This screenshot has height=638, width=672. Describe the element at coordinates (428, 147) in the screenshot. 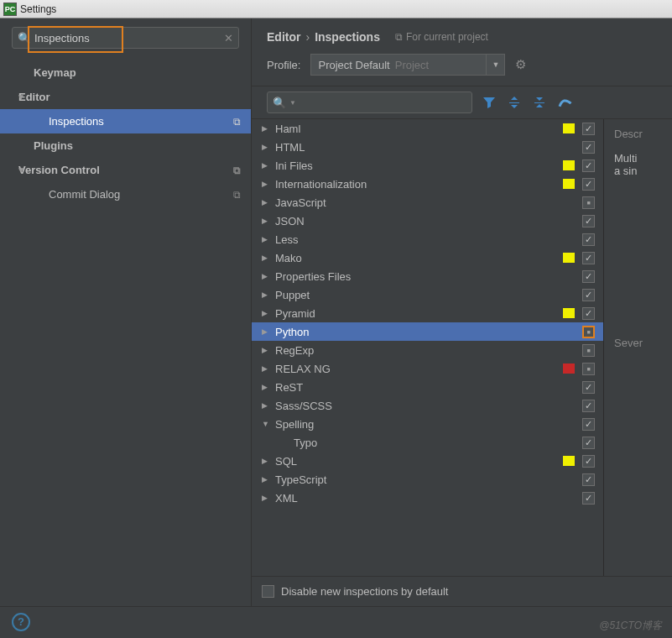

I see `inspection-category-html: ▶HTML` at that location.